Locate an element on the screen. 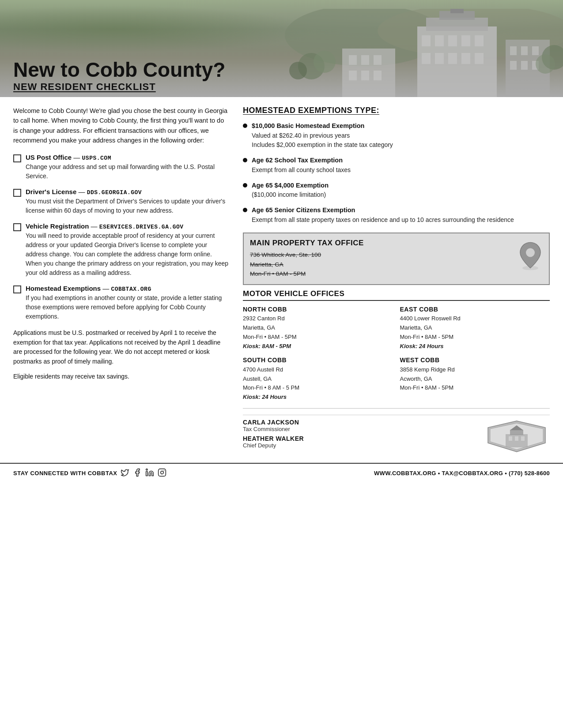 The height and width of the screenshot is (728, 563). exemption-desc-0: Valued at $262.40 in previous yearsInclu… is located at coordinates (322, 140).